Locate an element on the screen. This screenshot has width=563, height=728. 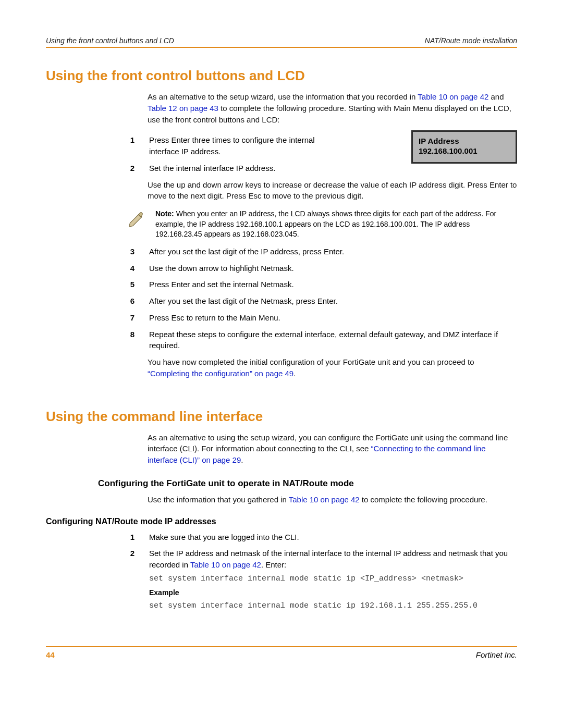
code-block-1: set system interface internal mode stati… is located at coordinates (333, 579).